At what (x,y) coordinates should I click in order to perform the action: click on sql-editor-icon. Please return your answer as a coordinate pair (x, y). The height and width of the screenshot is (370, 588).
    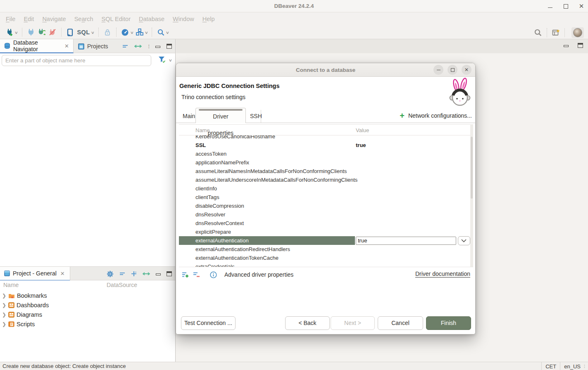
    Looking at the image, I should click on (70, 32).